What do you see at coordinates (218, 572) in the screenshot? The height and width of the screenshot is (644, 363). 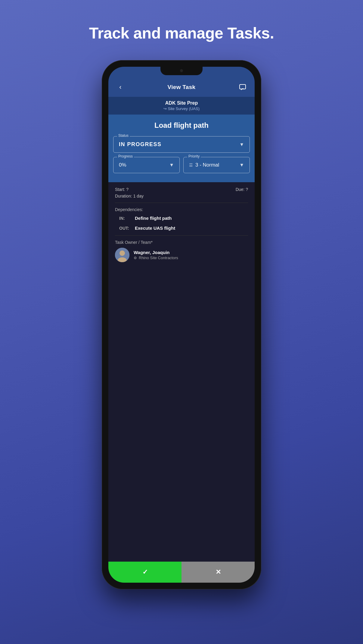 I see `cancel-icon: ✕` at bounding box center [218, 572].